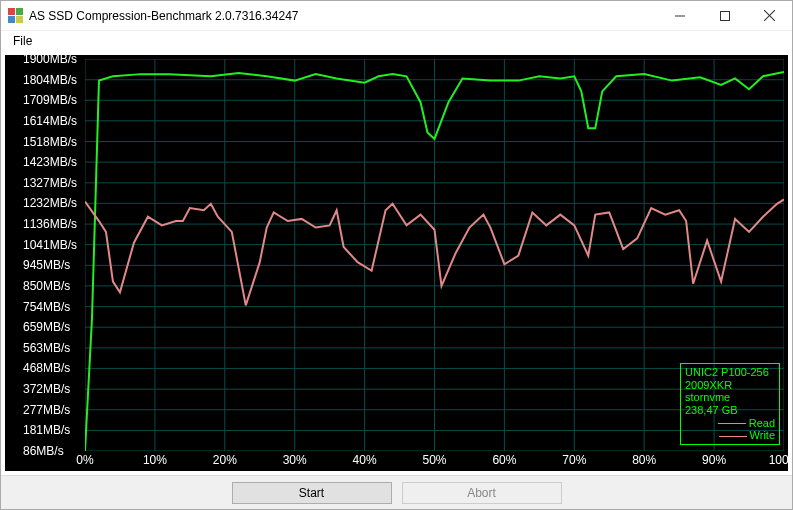 This screenshot has height=510, width=793. I want to click on y-tick-label: 277MB/s, so click(46, 410).